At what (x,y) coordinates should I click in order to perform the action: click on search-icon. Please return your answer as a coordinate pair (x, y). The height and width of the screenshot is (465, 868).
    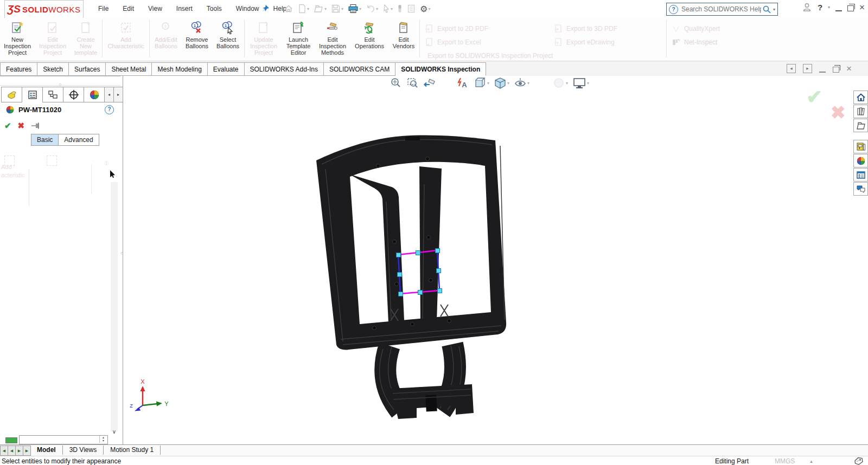
    Looking at the image, I should click on (767, 10).